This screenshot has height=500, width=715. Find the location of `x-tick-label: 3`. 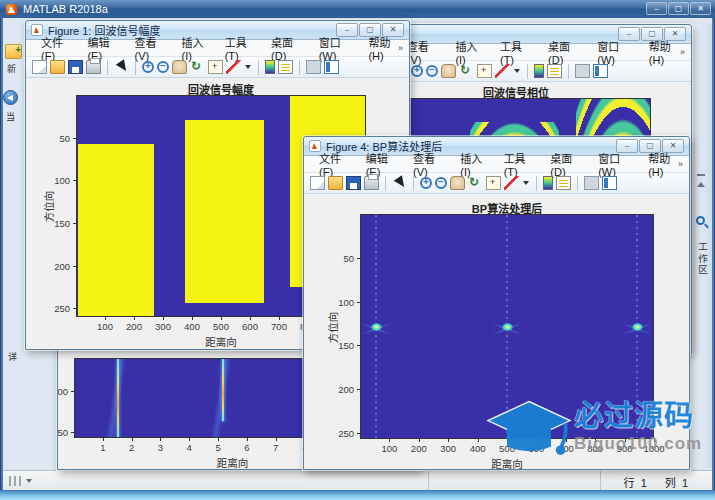

x-tick-label: 3 is located at coordinates (160, 448).